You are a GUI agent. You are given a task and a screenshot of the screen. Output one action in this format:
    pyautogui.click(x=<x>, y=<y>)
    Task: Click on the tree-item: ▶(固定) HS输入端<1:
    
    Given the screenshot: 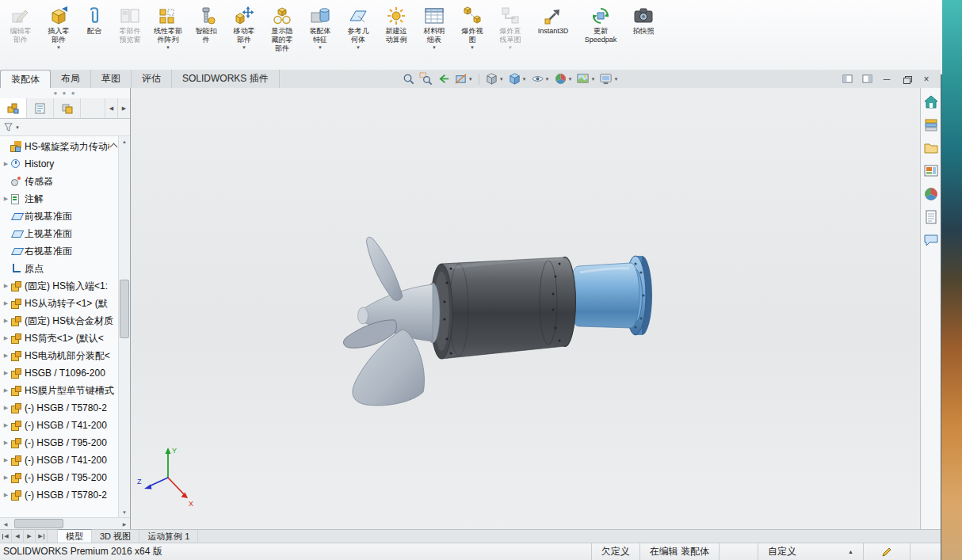 What is the action you would take?
    pyautogui.click(x=65, y=286)
    